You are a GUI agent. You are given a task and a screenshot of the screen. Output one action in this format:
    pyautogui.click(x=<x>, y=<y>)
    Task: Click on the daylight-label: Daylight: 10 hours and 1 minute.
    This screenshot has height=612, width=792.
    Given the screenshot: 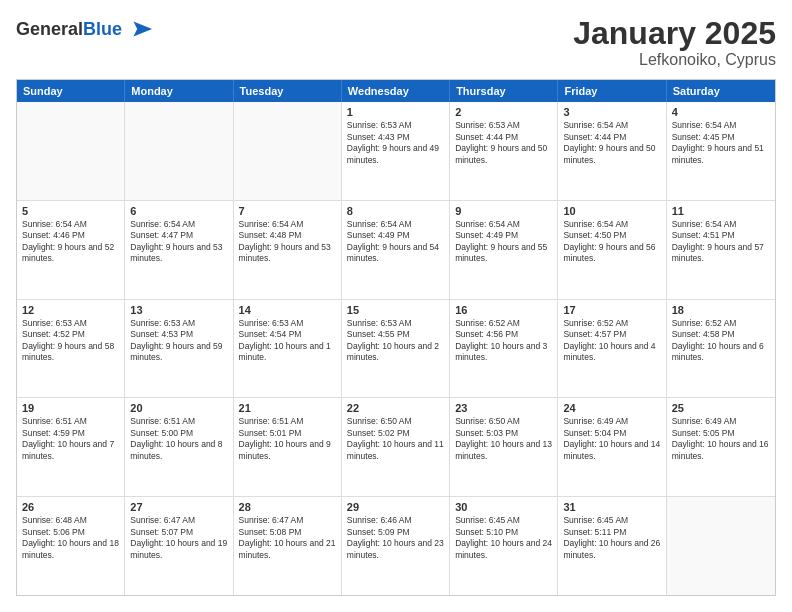 What is the action you would take?
    pyautogui.click(x=285, y=352)
    